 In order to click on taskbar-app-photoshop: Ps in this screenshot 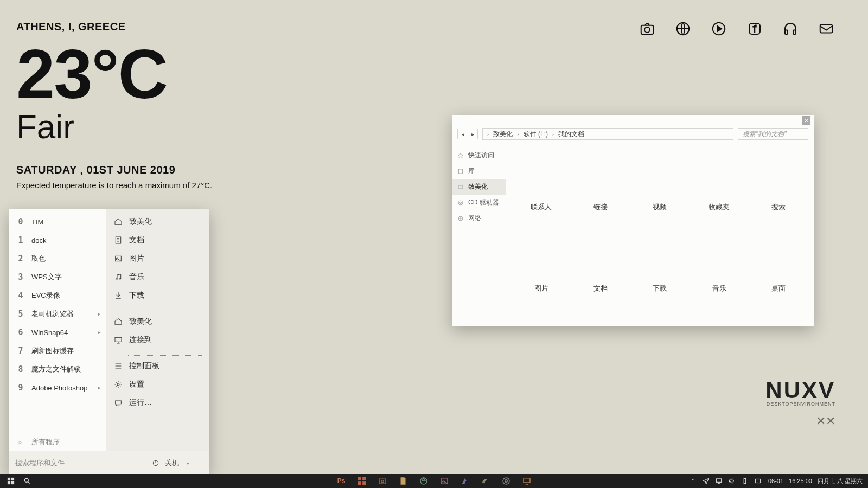, I will do `click(341, 481)`.